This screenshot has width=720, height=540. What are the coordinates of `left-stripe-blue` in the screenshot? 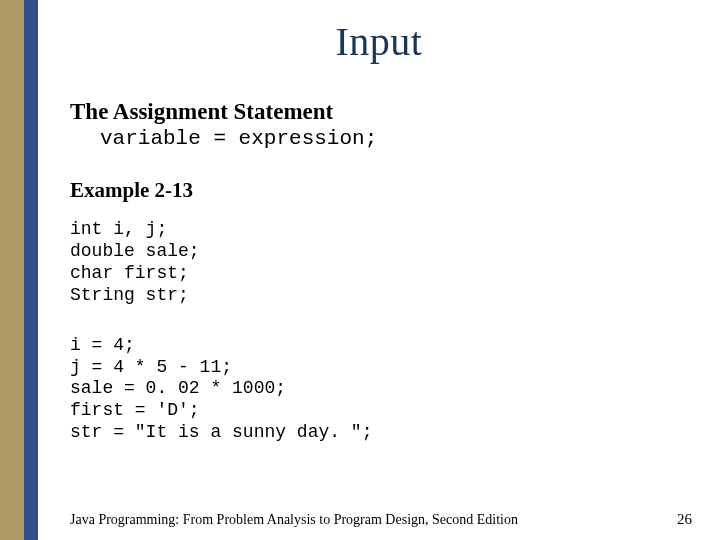 It's located at (31, 270).